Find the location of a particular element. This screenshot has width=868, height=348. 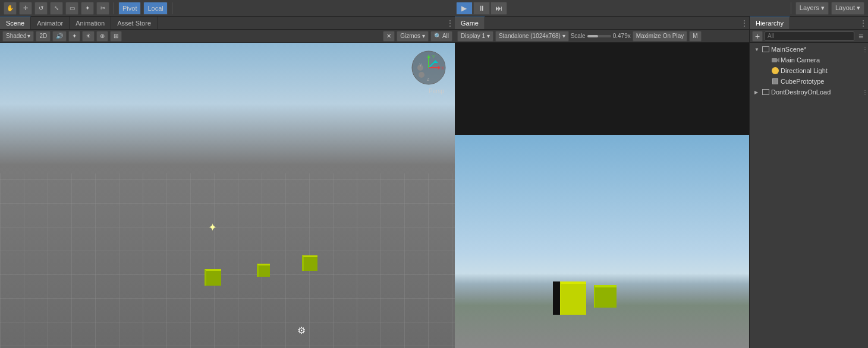

tab-animator: Animator is located at coordinates (50, 23).